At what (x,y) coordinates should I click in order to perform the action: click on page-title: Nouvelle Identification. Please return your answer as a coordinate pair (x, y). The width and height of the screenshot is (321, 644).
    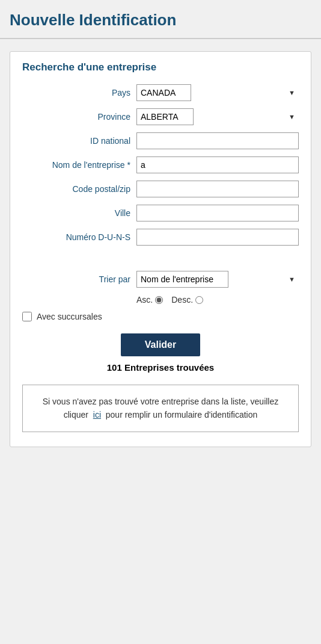
    Looking at the image, I should click on (160, 19).